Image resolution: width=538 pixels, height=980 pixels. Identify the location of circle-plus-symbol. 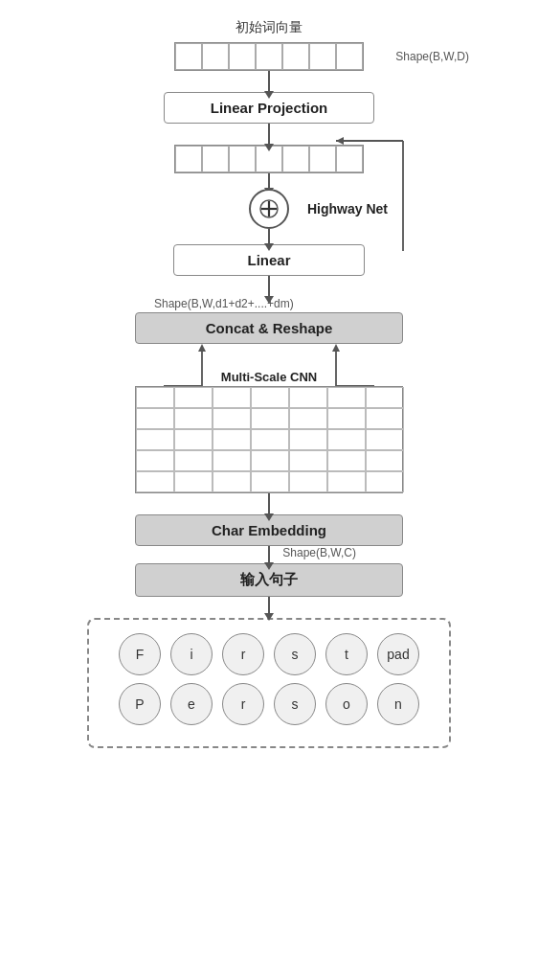
(269, 209).